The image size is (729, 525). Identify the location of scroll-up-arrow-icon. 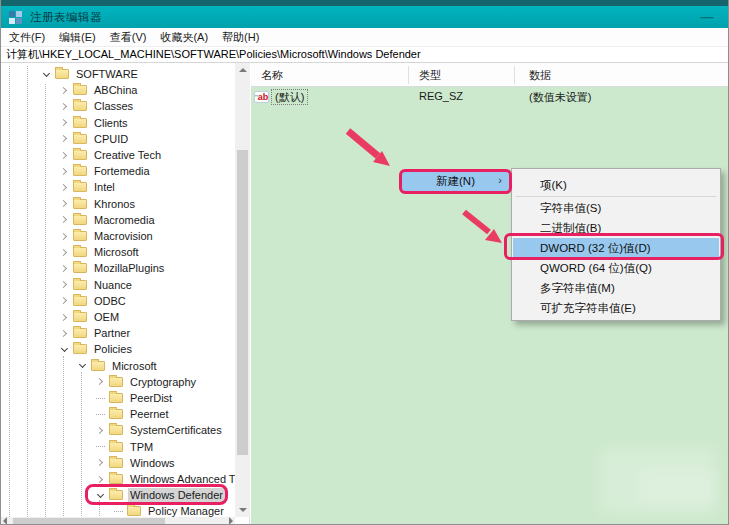
(243, 70).